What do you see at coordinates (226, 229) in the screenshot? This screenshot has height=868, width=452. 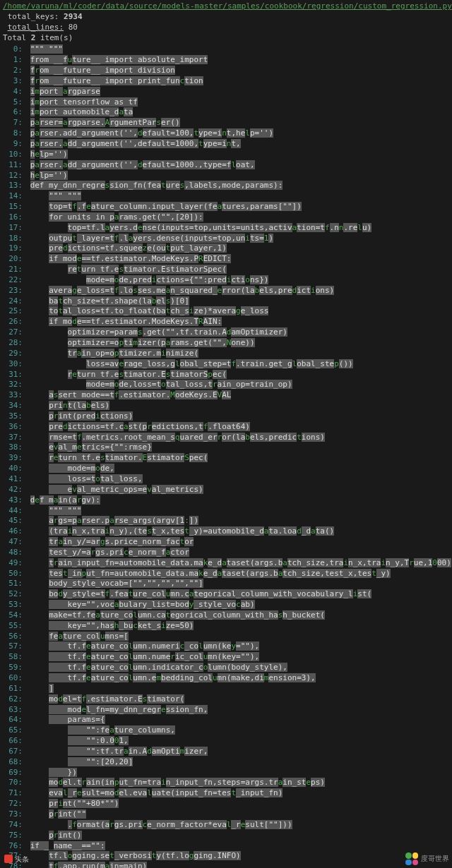 I see `code-line: 17: top=tf.layers.dense(inputs=top,units…` at bounding box center [226, 229].